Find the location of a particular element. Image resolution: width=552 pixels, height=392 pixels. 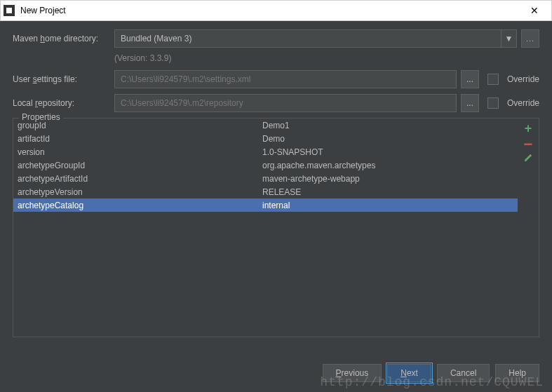

property-key: archetypeVersion is located at coordinates (137, 192).